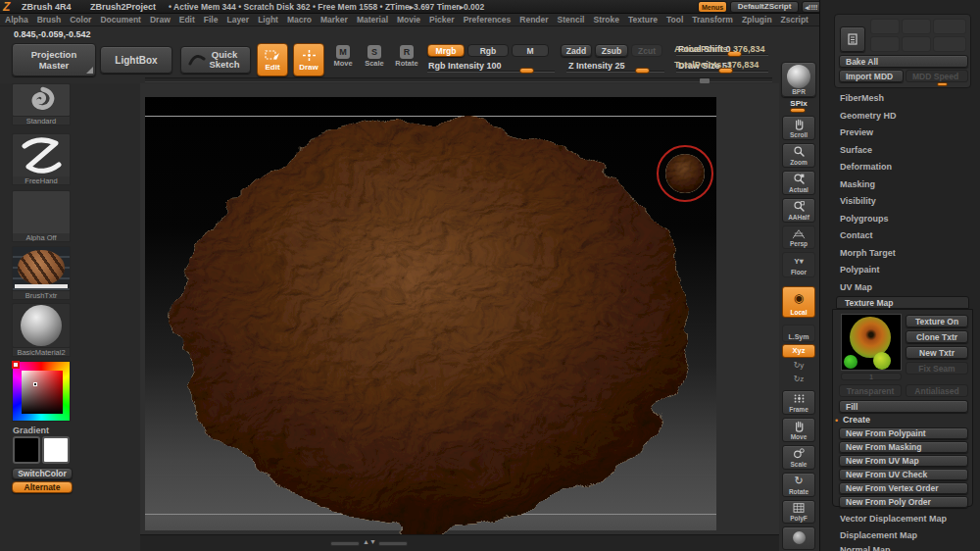 Image resolution: width=980 pixels, height=551 pixels. Describe the element at coordinates (237, 20) in the screenshot. I see `menu-layer: Layer` at that location.